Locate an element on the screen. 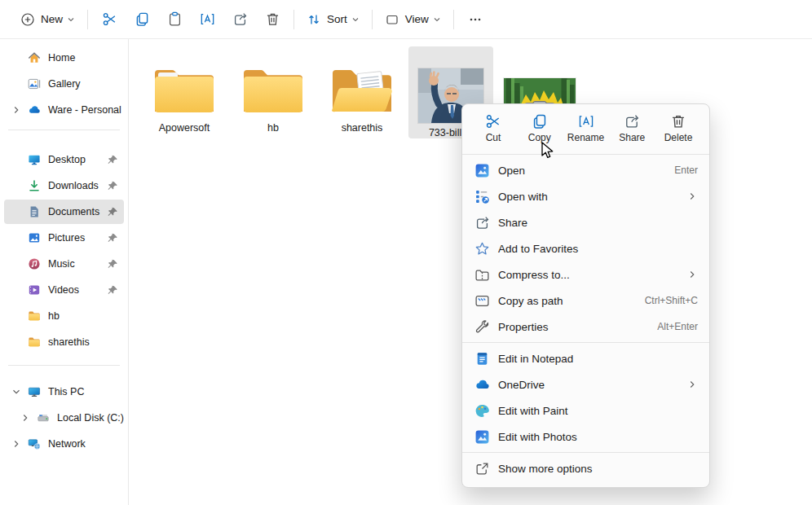  view-button-label: View is located at coordinates (417, 20).